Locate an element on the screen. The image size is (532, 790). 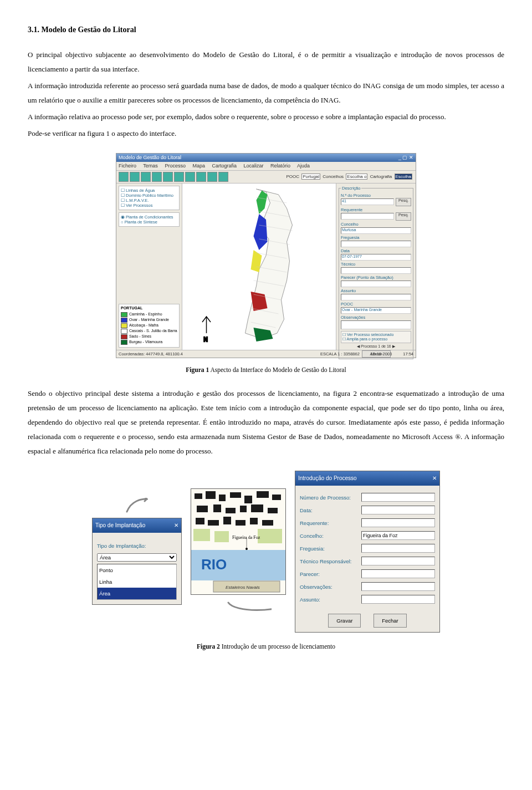
menu-processo: Processo is located at coordinates (175, 166).